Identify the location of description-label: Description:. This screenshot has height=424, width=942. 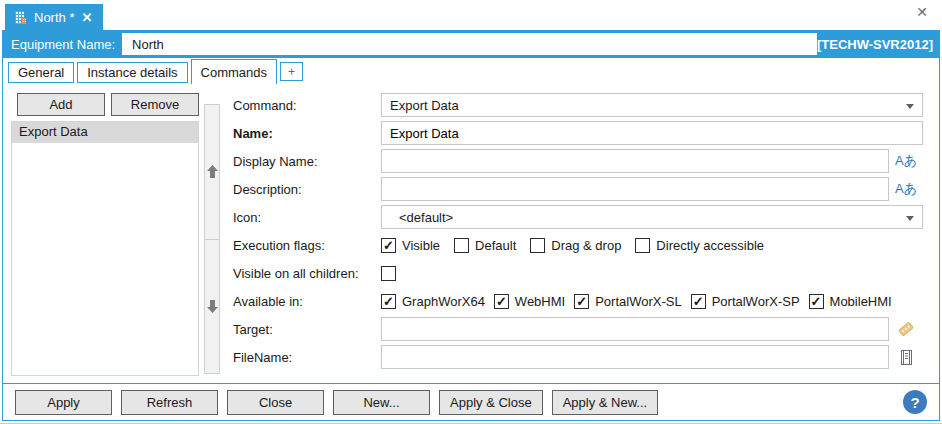
(307, 190).